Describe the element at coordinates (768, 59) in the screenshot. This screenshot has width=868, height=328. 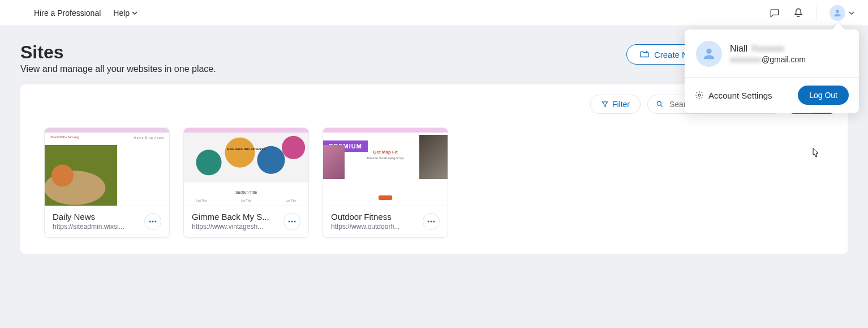
I see `user-email: xxxxxxxx@gmail.com` at that location.